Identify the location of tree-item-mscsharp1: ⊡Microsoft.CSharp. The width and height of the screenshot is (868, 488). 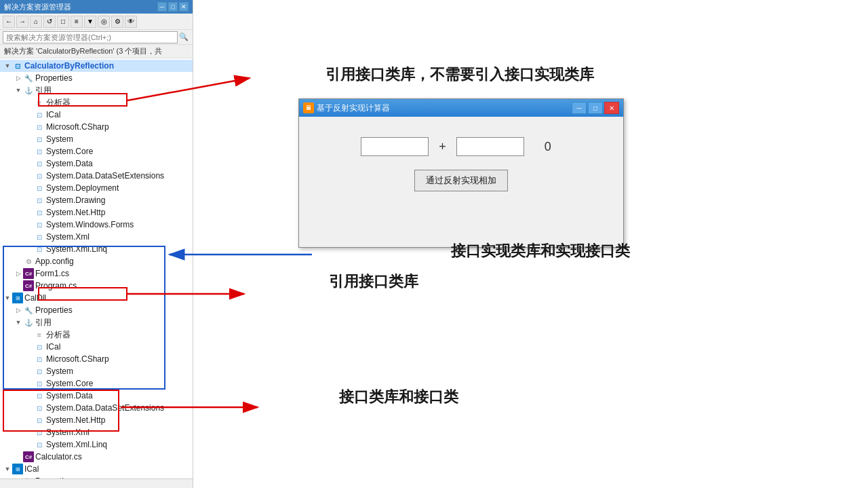
(96, 127).